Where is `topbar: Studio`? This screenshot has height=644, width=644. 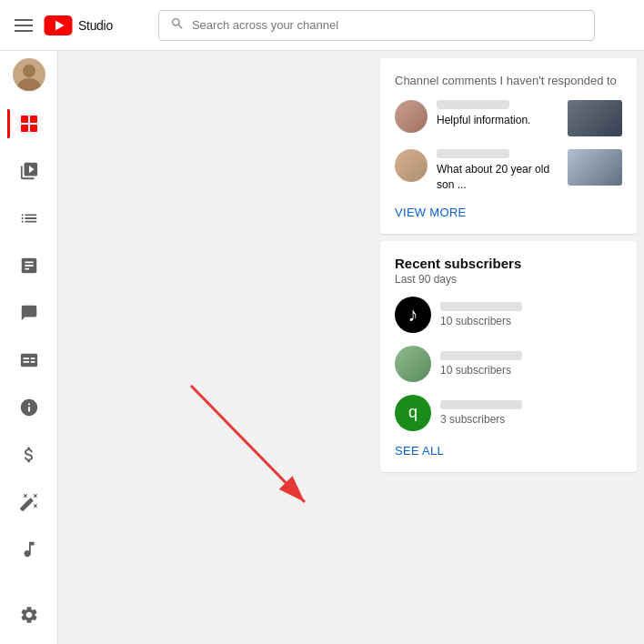
topbar: Studio is located at coordinates (322, 25).